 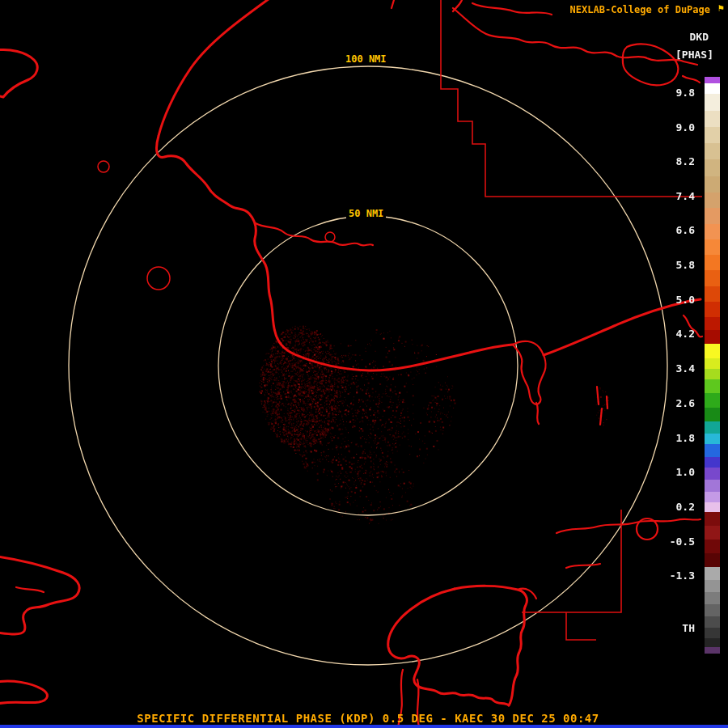 I want to click on bottom-edge-strip, so click(x=364, y=726).